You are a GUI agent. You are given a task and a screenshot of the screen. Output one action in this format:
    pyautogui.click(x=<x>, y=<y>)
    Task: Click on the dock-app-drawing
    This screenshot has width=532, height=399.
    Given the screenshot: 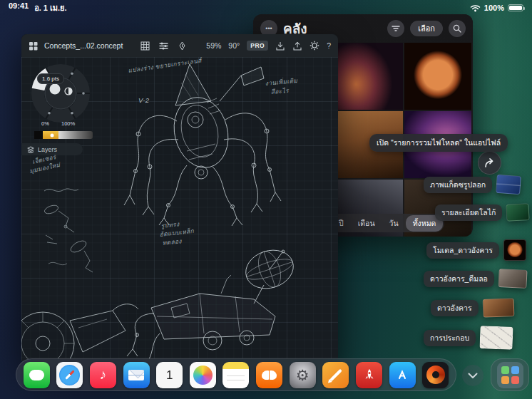 What is the action you would take?
    pyautogui.click(x=335, y=375)
    